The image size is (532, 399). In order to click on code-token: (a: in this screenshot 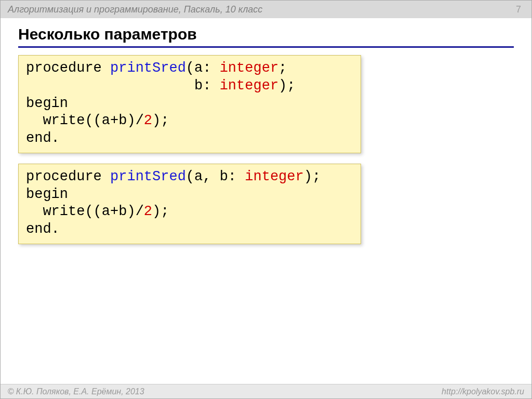, I will do `click(203, 68)`.